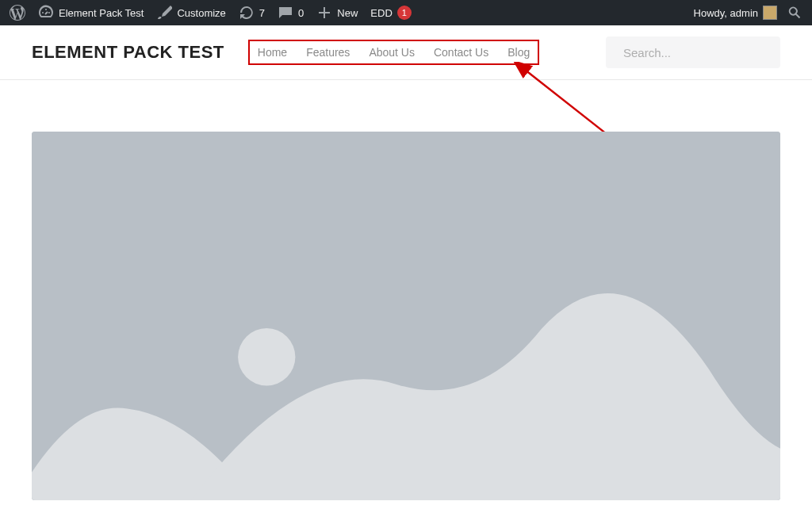 This screenshot has width=812, height=505. I want to click on brush-icon, so click(164, 13).